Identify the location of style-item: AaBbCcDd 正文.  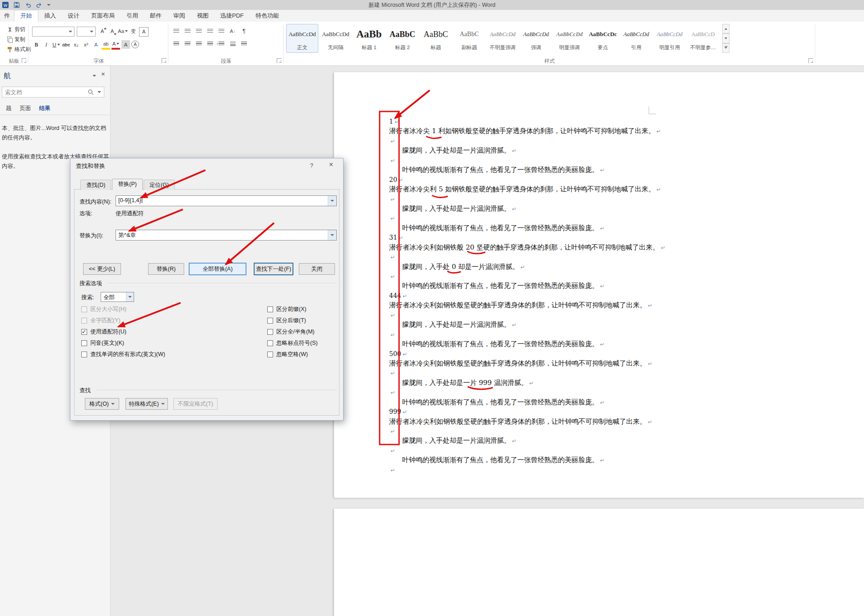
(302, 38).